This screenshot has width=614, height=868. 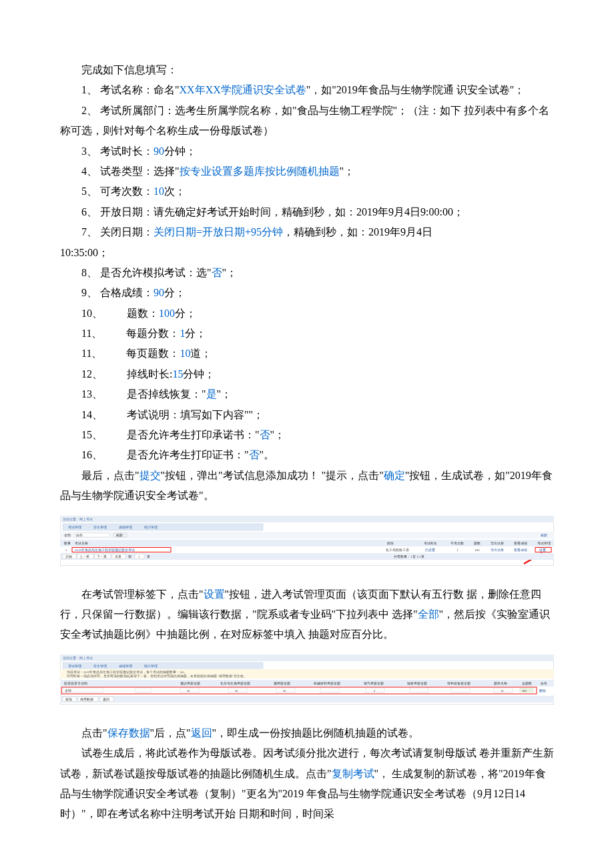 What do you see at coordinates (544, 543) in the screenshot?
I see `svg-text: 考试管理` at bounding box center [544, 543].